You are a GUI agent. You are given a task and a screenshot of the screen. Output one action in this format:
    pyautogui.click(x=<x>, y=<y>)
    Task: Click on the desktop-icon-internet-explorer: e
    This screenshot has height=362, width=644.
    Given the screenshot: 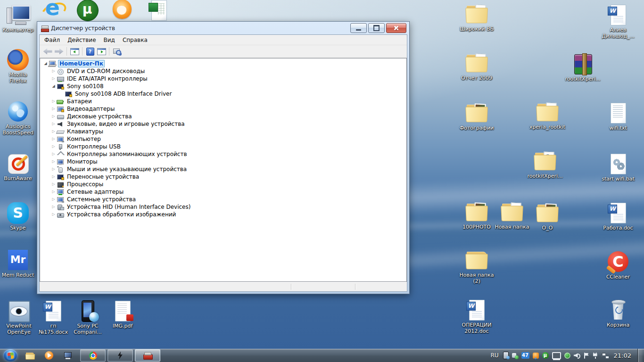 What is the action you would take?
    pyautogui.click(x=52, y=10)
    